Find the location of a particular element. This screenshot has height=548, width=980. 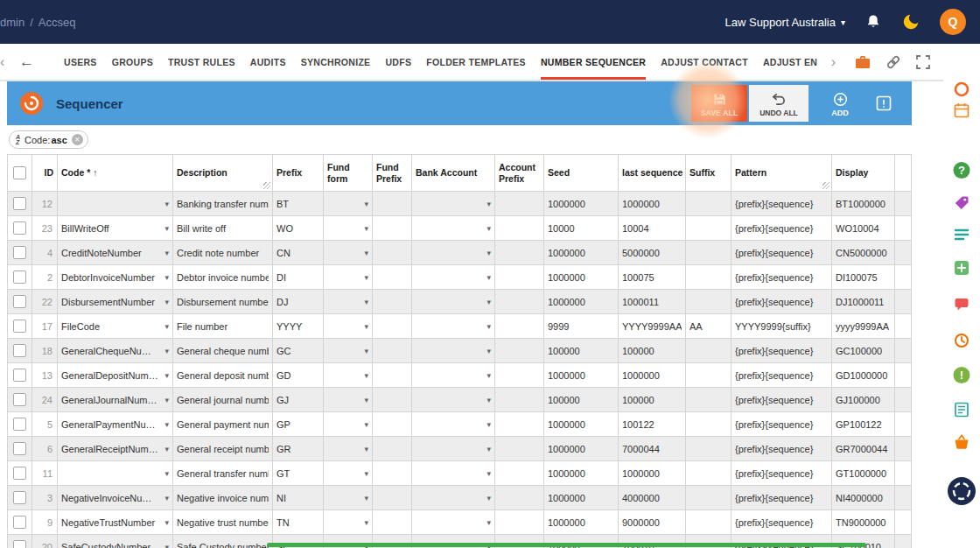

column-header-fund_prefix: Fund Prefix is located at coordinates (392, 173).